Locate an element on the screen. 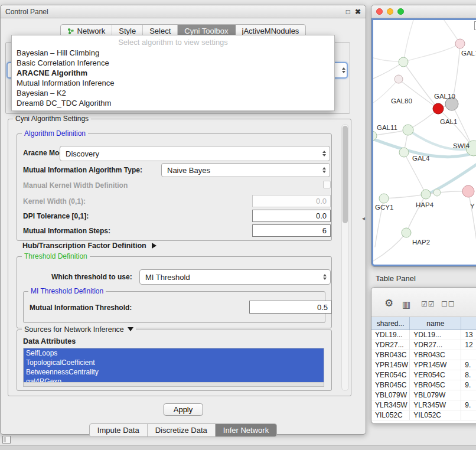 Image resolution: width=476 pixels, height=450 pixels. table-cell: 8. is located at coordinates (469, 375).